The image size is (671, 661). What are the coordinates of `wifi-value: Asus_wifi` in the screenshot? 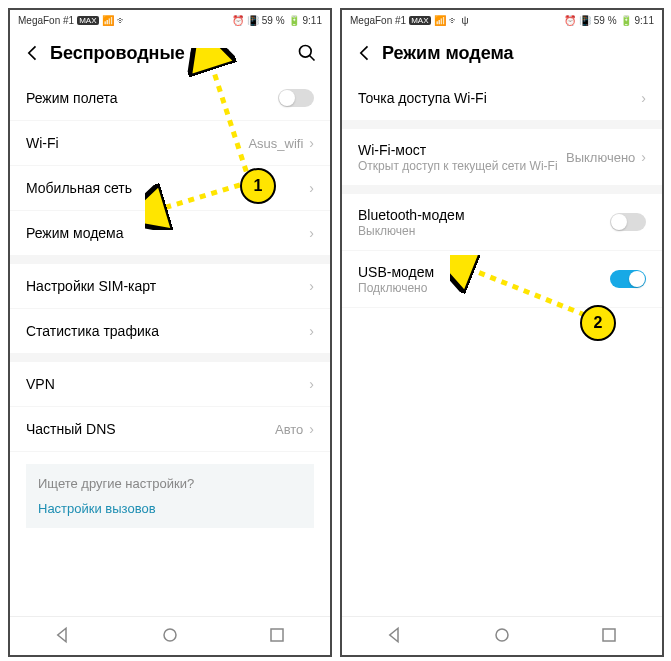 It's located at (276, 144).